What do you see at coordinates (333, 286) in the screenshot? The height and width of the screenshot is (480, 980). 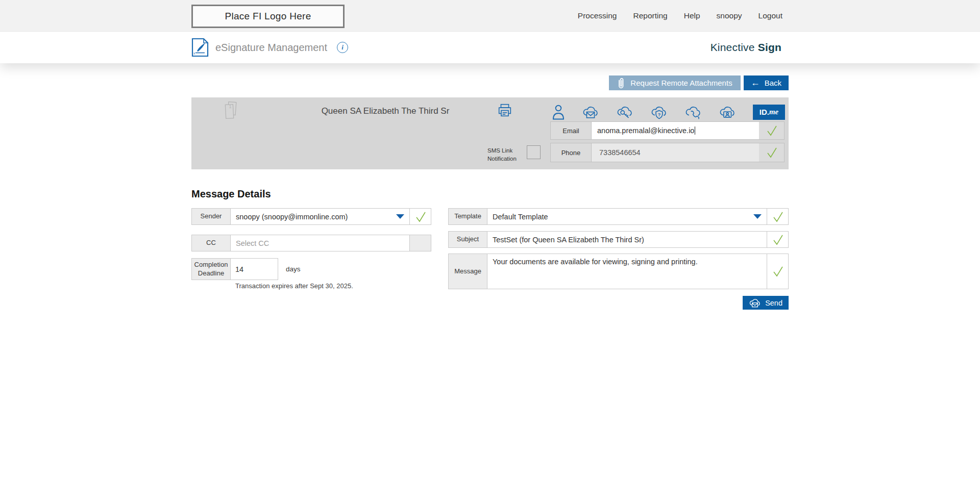 I see `expiration-note: Transaction expires after Sept 30, 2025.` at bounding box center [333, 286].